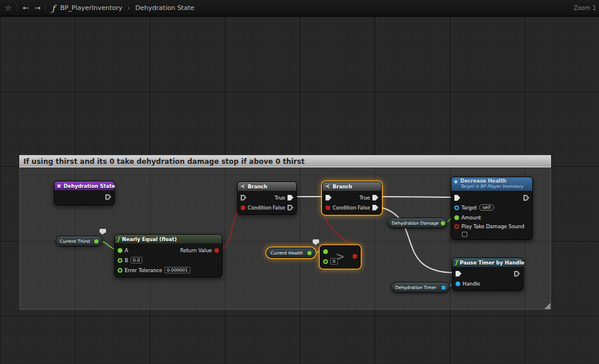 The image size is (599, 364). I want to click on node-branch-1: Branch True Condition False, so click(267, 198).